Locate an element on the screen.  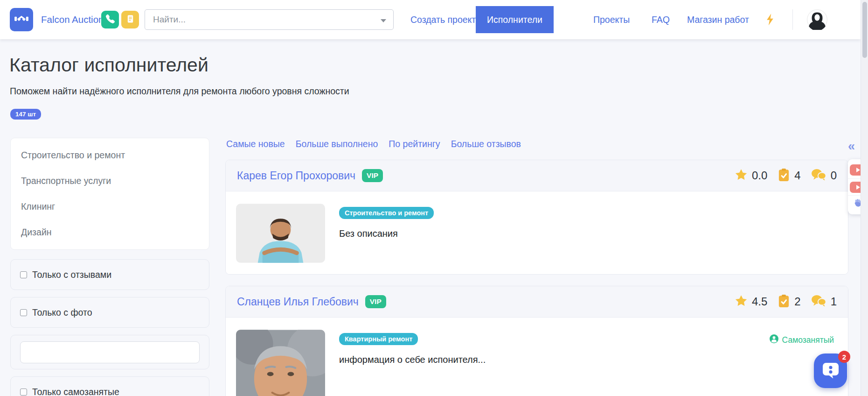
caret-down-icon is located at coordinates (383, 21).